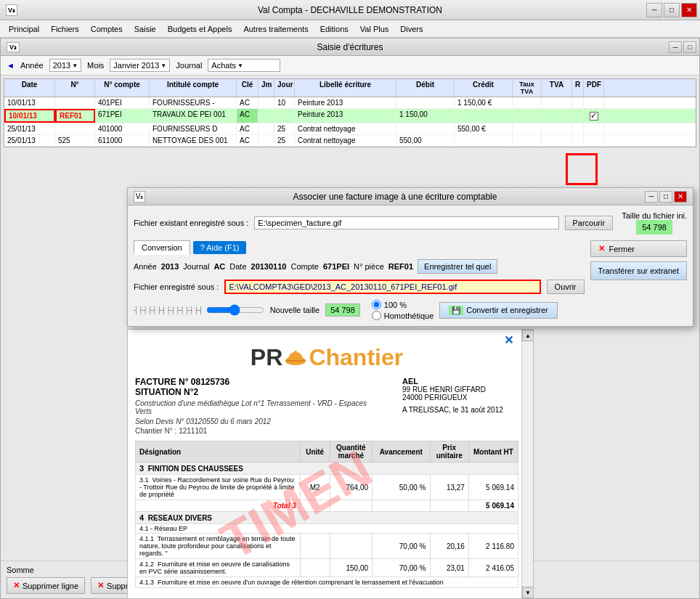 The width and height of the screenshot is (700, 599). What do you see at coordinates (76, 129) in the screenshot?
I see `row3-num` at bounding box center [76, 129].